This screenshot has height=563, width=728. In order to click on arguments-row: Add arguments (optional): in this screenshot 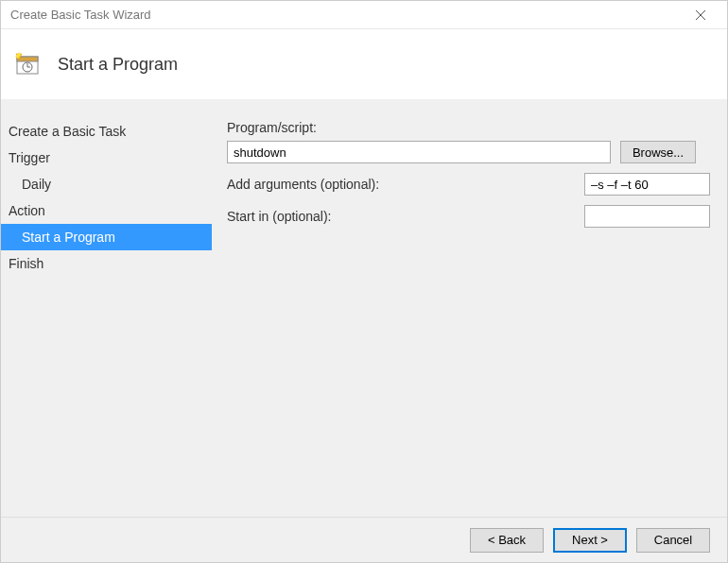, I will do `click(469, 184)`.